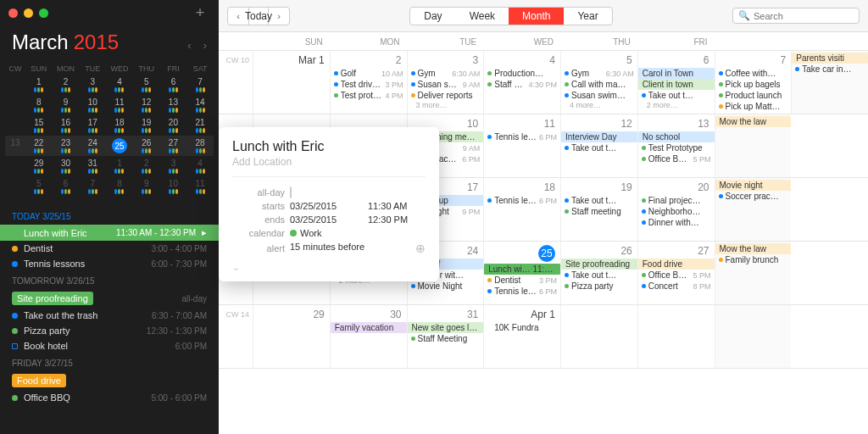 The image size is (868, 434). I want to click on popover-ends-time: 12:30 PM, so click(397, 220).